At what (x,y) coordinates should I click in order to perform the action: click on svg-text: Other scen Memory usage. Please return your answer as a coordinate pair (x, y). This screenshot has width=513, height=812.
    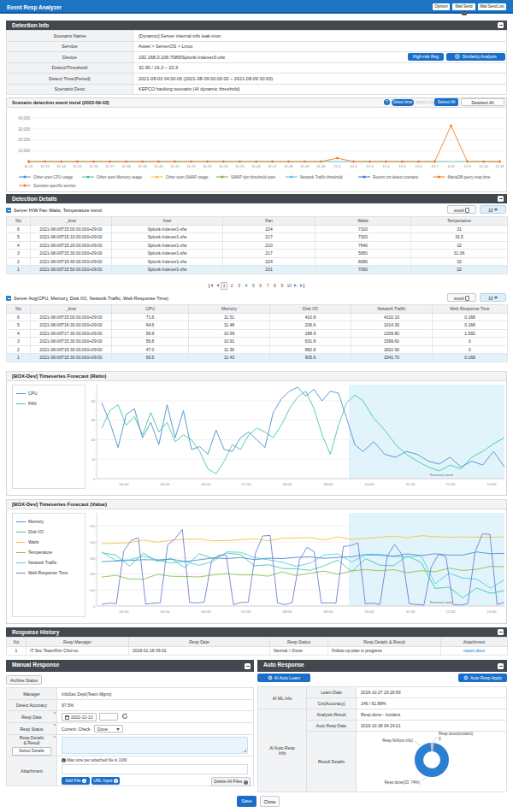
    Looking at the image, I should click on (120, 178).